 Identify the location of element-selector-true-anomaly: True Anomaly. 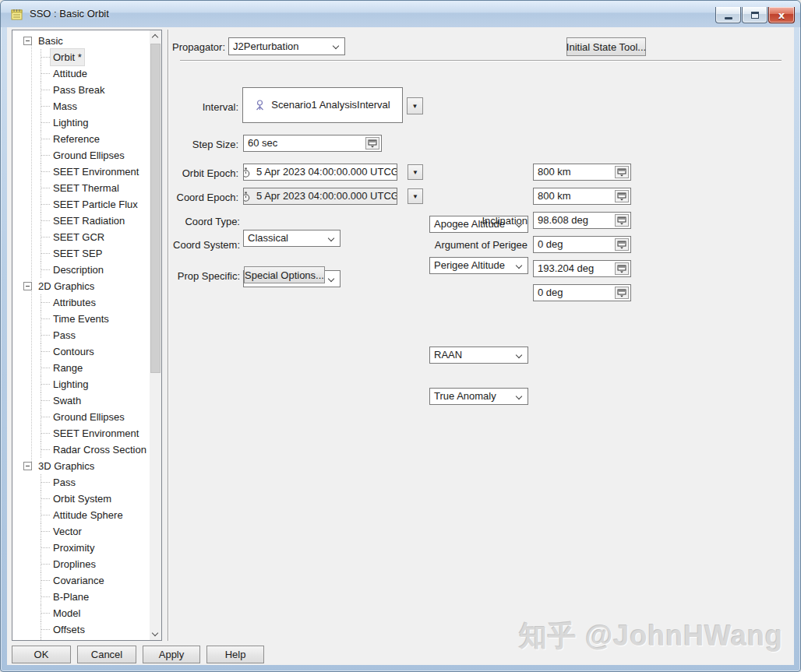
(478, 396).